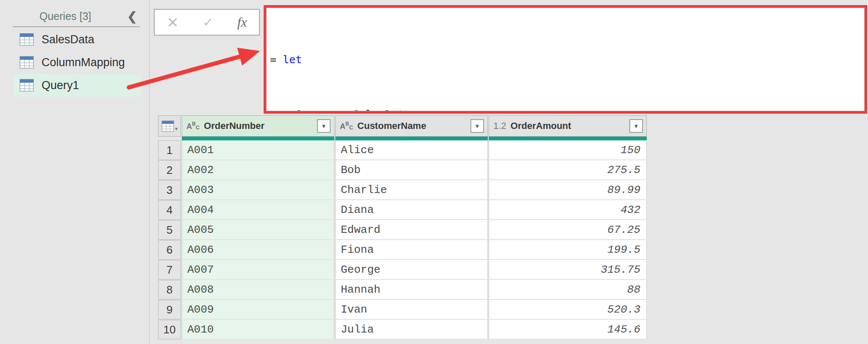 The width and height of the screenshot is (868, 344). Describe the element at coordinates (208, 22) in the screenshot. I see `commit-icon: ✓` at that location.